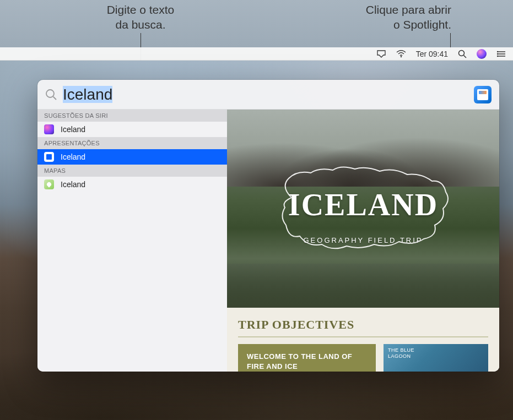 The width and height of the screenshot is (513, 420). I want to click on section-header-siri: SUGESTÕES DA SIRI, so click(132, 116).